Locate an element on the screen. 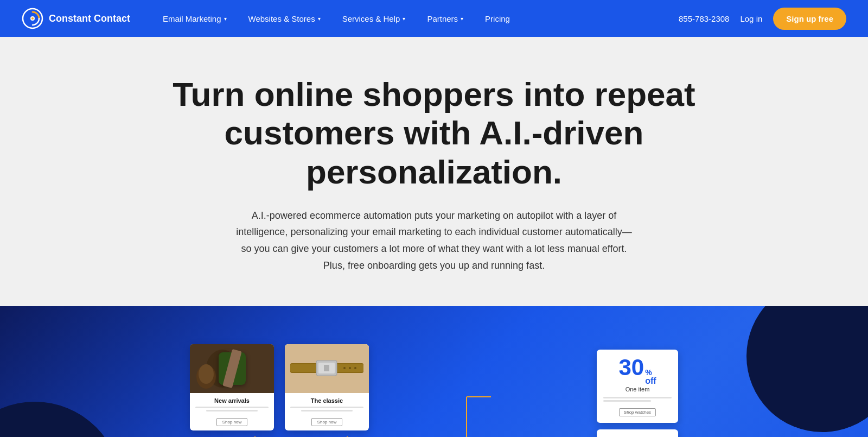 The image size is (868, 437). promo-off-text: off is located at coordinates (650, 381).